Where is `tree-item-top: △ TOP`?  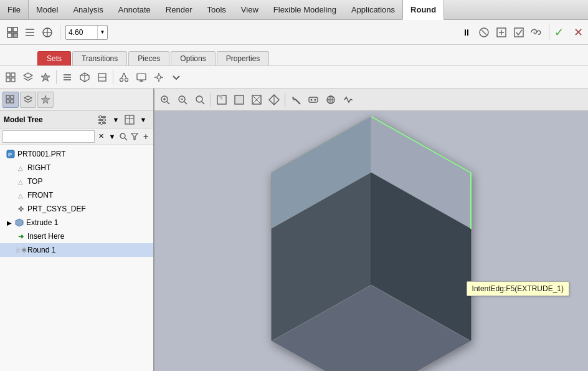 tree-item-top: △ TOP is located at coordinates (77, 181).